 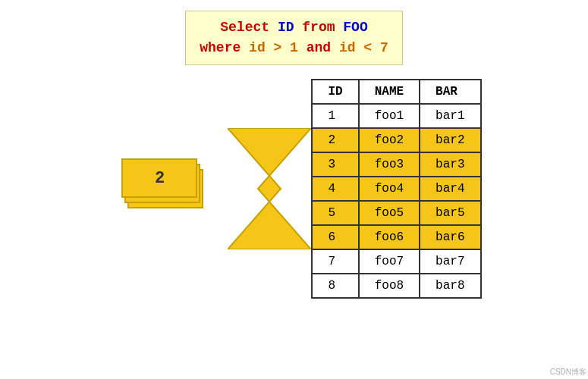 I want to click on cell-bar-0: bar1, so click(x=450, y=116).